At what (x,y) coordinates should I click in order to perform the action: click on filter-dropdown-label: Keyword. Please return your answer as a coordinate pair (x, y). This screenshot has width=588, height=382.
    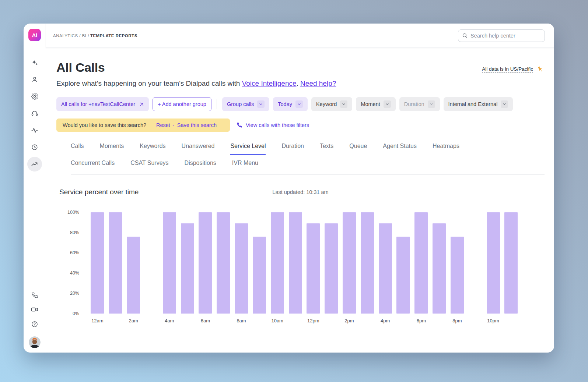
    Looking at the image, I should click on (326, 104).